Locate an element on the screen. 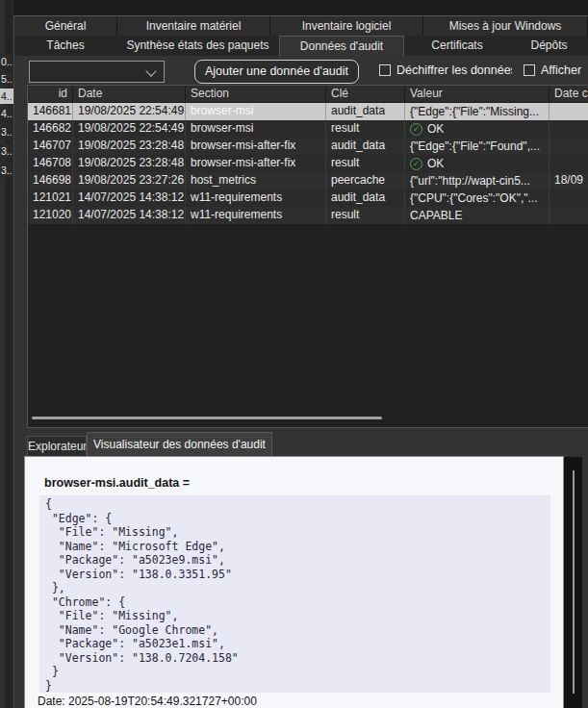 The height and width of the screenshot is (708, 588). tab-mises-a-jour-windows: Mises à jour Windows is located at coordinates (506, 27).